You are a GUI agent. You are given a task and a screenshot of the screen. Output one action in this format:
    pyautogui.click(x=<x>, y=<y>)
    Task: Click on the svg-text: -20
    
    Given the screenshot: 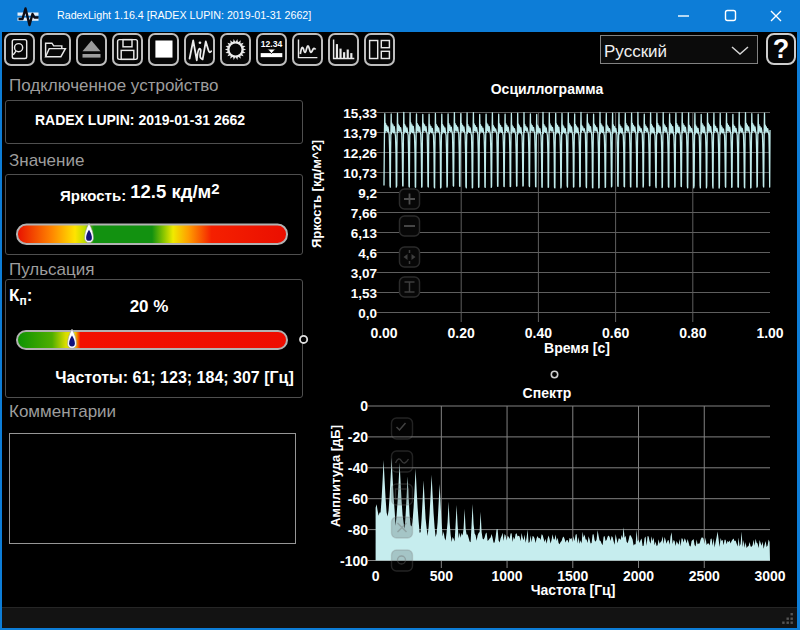 What is the action you would take?
    pyautogui.click(x=358, y=437)
    